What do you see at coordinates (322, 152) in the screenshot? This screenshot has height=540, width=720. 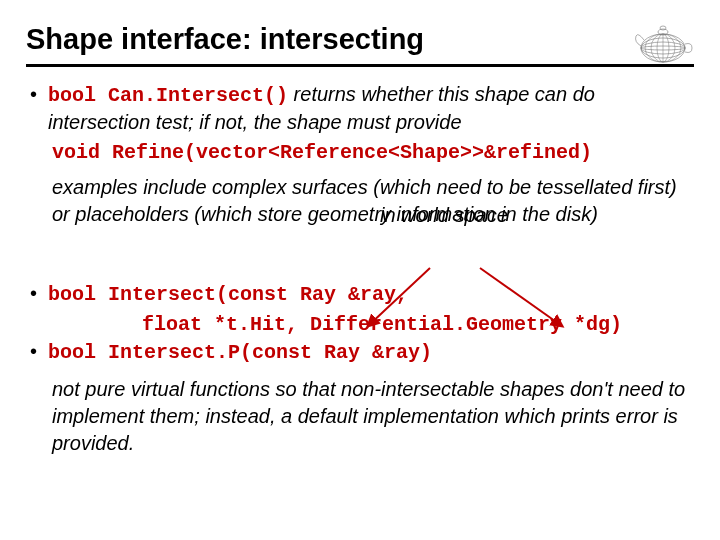 I see `code-refine: void Refine(vector<Reference<Shape>>&ref…` at bounding box center [322, 152].